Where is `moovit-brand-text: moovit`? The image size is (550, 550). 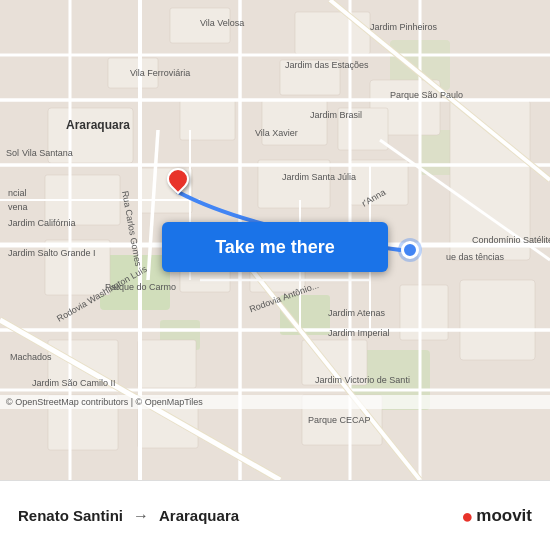 moovit-brand-text: moovit is located at coordinates (504, 516).